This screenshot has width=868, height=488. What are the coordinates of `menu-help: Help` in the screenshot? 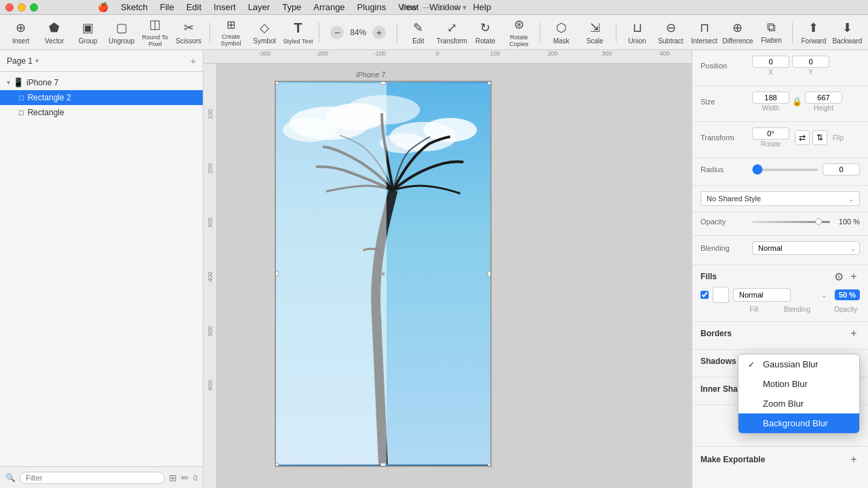 It's located at (481, 7).